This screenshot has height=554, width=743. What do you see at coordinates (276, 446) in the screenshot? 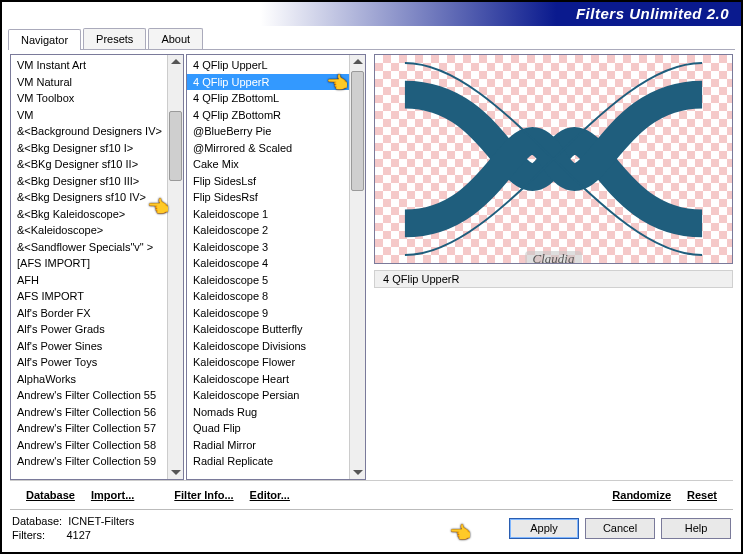
I see `list-item: Radial Mirror` at bounding box center [276, 446].